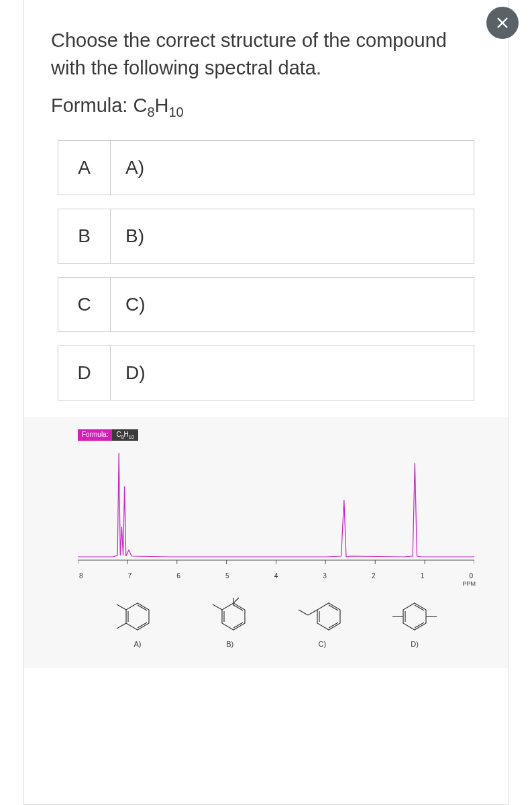  I want to click on close-button, so click(502, 23).